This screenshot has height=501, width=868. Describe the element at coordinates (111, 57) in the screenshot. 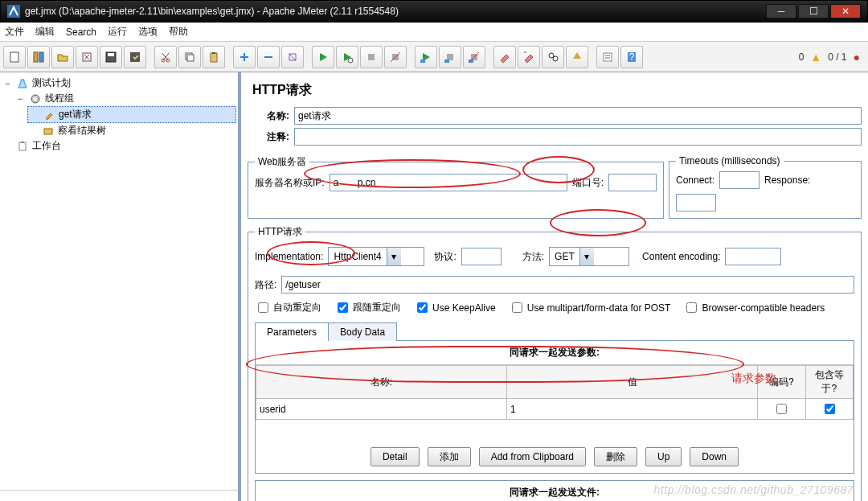

I see `save-icon` at that location.